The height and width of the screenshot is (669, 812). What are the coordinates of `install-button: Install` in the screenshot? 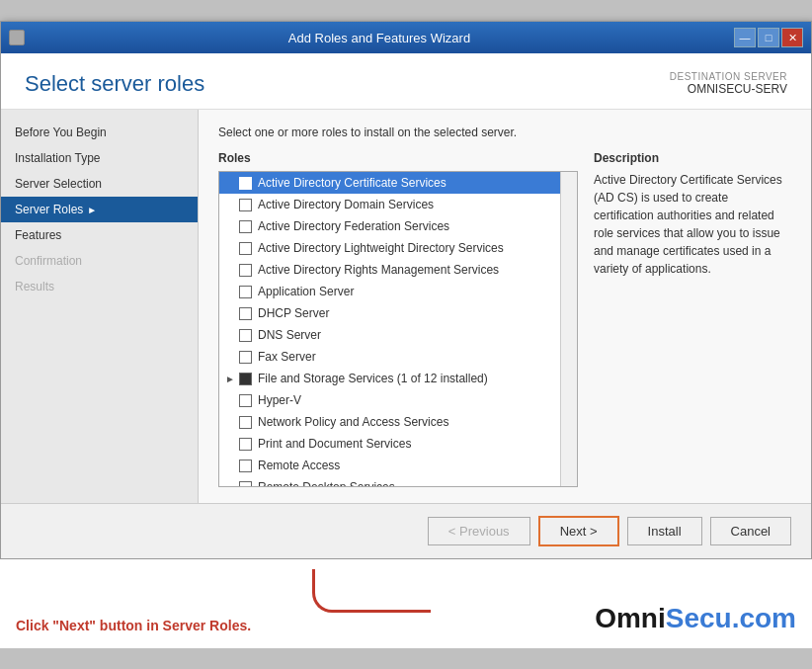 It's located at (665, 532).